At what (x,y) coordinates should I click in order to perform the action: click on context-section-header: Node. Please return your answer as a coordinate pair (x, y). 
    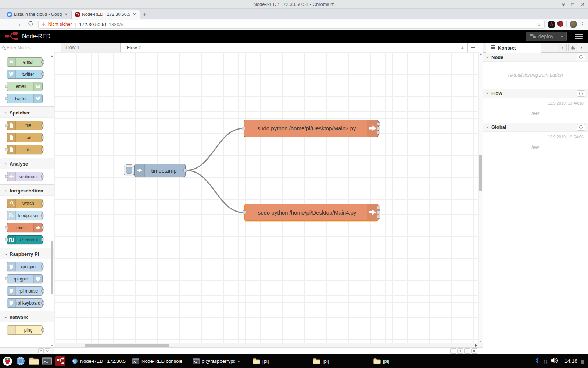
    Looking at the image, I should click on (535, 57).